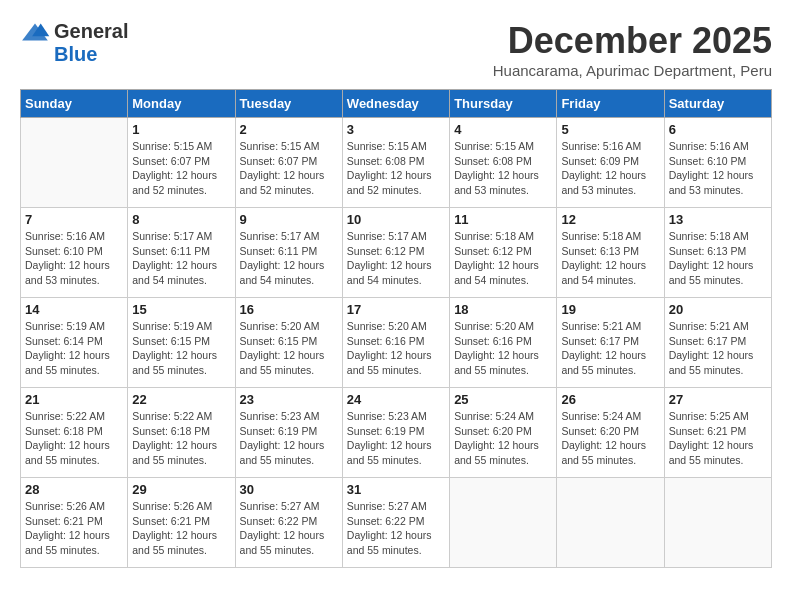 The height and width of the screenshot is (612, 792). What do you see at coordinates (610, 168) in the screenshot?
I see `day-info: Sunrise: 5:16 AMSunset: 6:09 PMDaylight:…` at bounding box center [610, 168].